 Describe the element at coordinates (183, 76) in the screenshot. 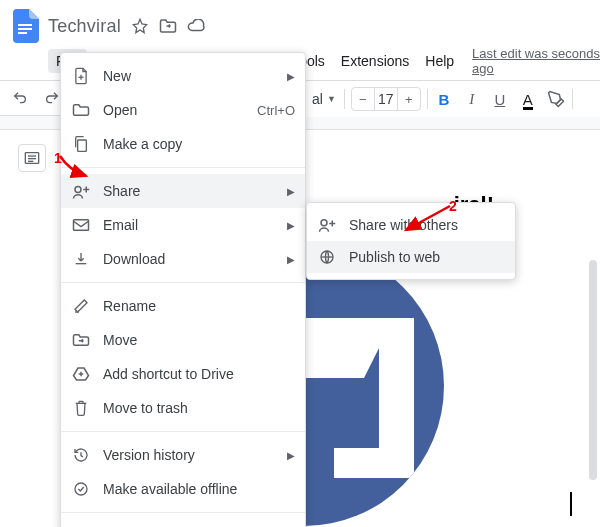

I see `menu-item-new: New ▶` at that location.